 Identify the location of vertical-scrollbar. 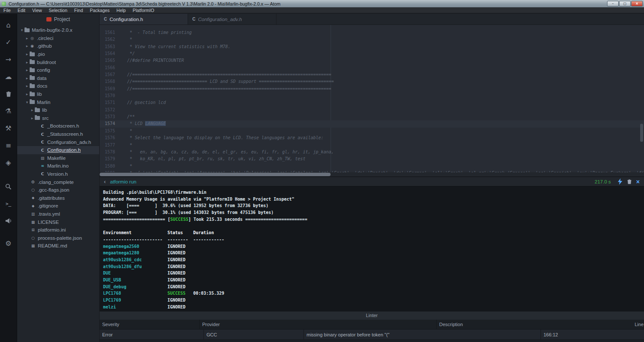
(641, 133).